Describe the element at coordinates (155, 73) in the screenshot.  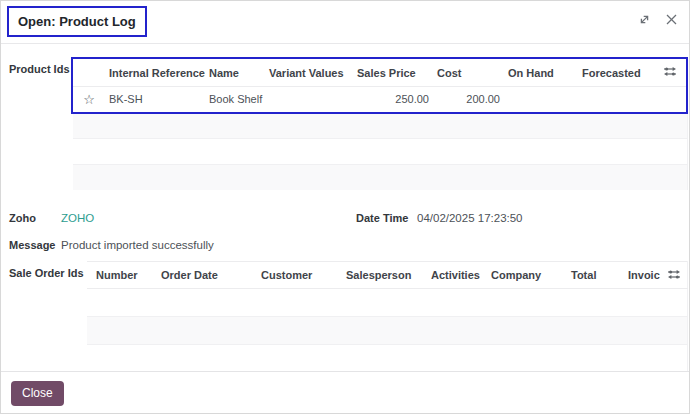
I see `col-internal-reference: Internal Reference` at that location.